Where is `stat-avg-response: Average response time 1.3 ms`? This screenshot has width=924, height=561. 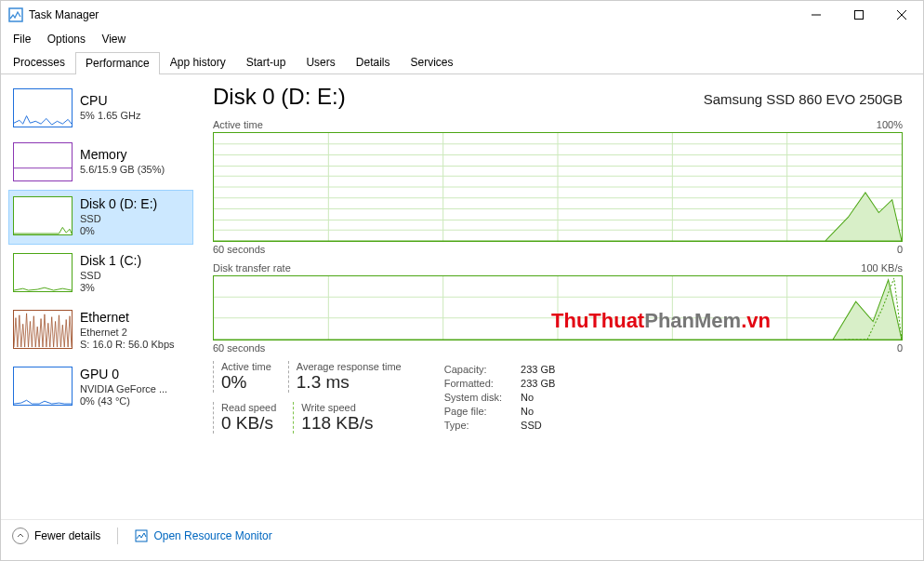
stat-avg-response: Average response time 1.3 ms is located at coordinates (345, 377).